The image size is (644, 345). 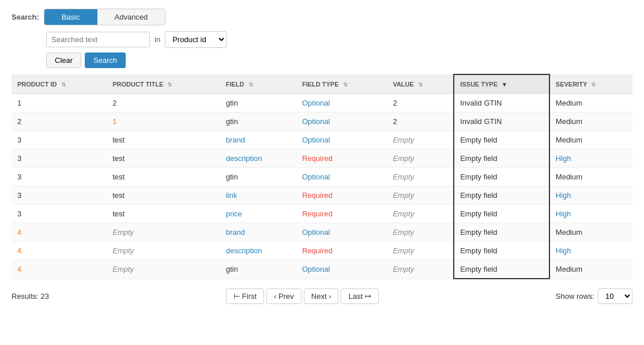 What do you see at coordinates (63, 60) in the screenshot?
I see `clear-button: Clear` at bounding box center [63, 60].